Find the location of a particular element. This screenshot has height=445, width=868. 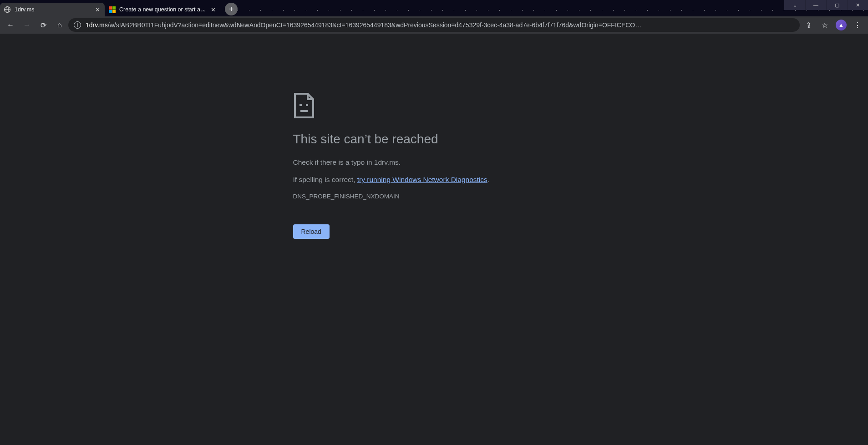

tab-1drvms: 1drv.ms ✕ is located at coordinates (52, 10).